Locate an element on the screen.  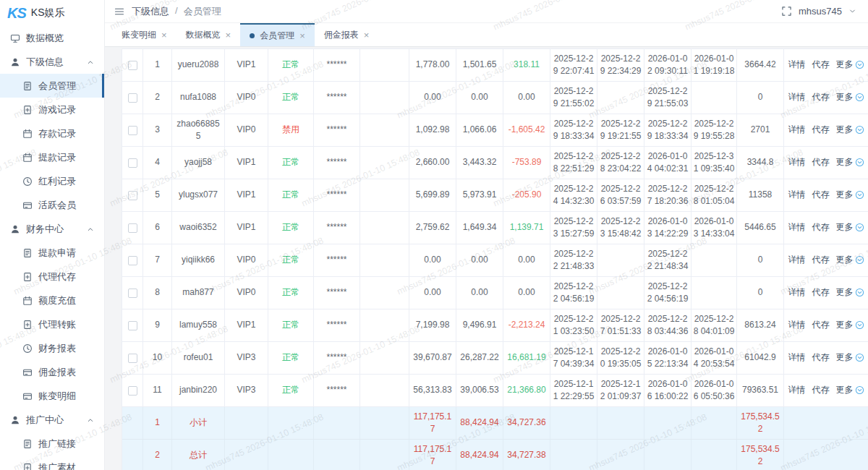
sidebar-item-活跃会员: 活跃会员 is located at coordinates (52, 205).